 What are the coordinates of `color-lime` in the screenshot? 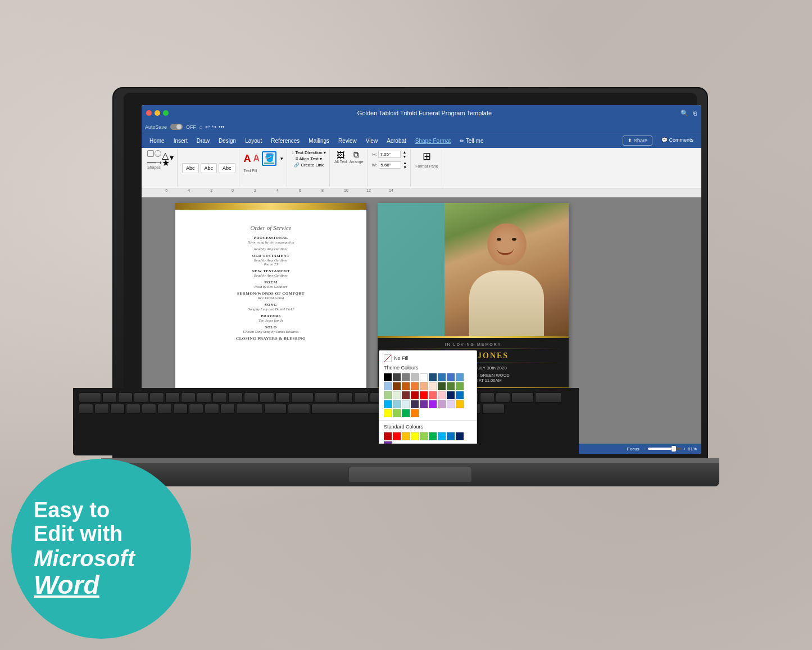 It's located at (397, 413).